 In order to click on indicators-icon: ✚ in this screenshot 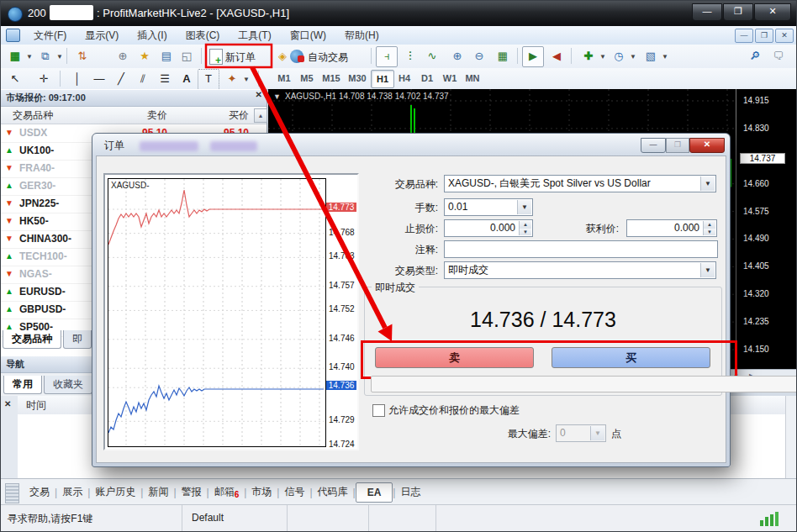, I will do `click(589, 57)`.